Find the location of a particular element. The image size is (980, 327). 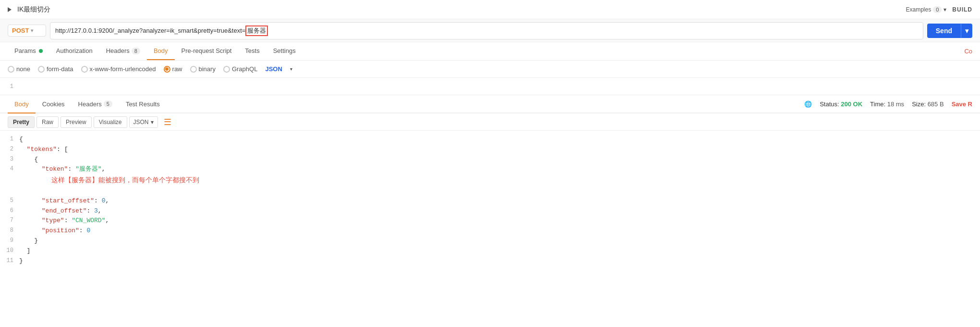

tab-authorization: Authorization is located at coordinates (74, 51).